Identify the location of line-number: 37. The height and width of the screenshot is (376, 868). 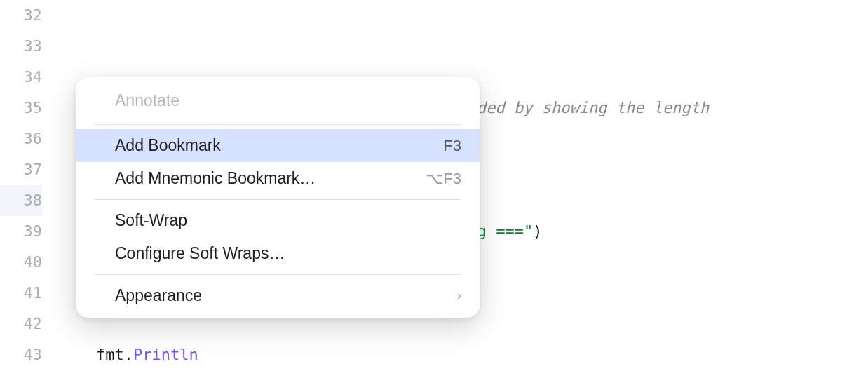
(21, 170).